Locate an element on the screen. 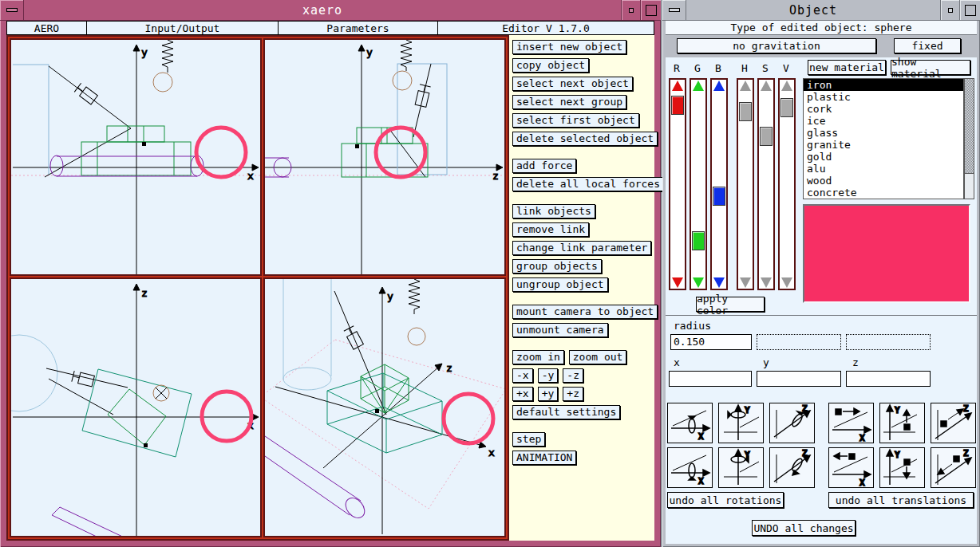 The image size is (980, 547). x-input is located at coordinates (710, 379).